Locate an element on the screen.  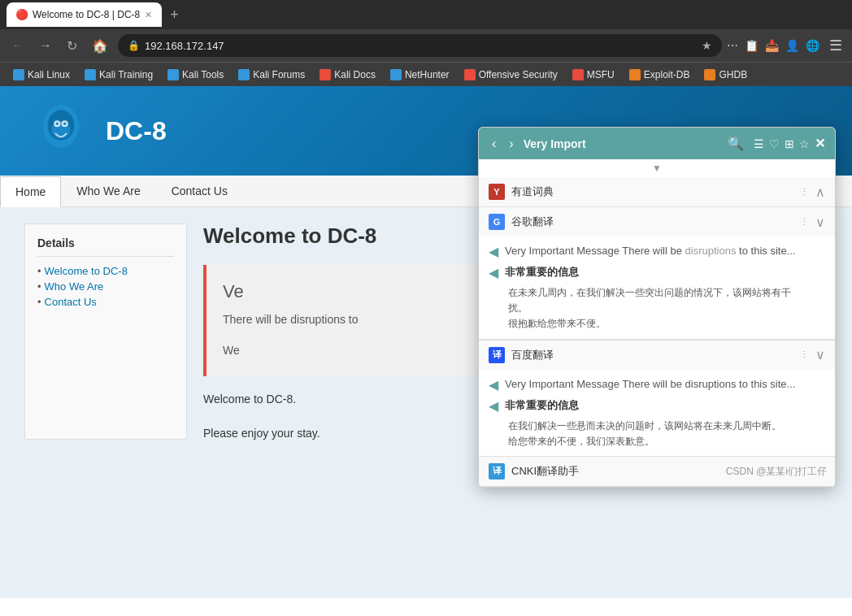
browser-menu-button: ☰ is located at coordinates (836, 46).